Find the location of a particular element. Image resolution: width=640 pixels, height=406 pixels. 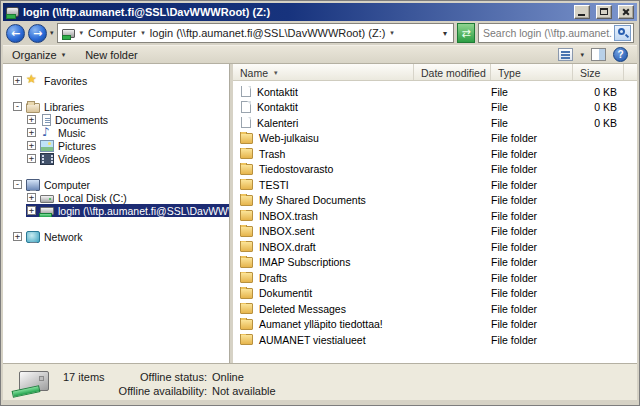

file-name: Dokumentit is located at coordinates (286, 293).